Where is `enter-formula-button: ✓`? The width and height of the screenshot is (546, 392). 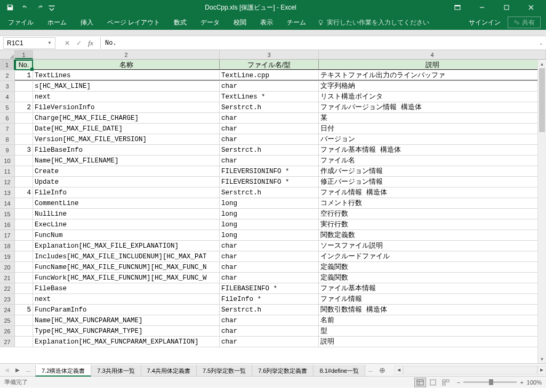
enter-formula-button: ✓ is located at coordinates (79, 43).